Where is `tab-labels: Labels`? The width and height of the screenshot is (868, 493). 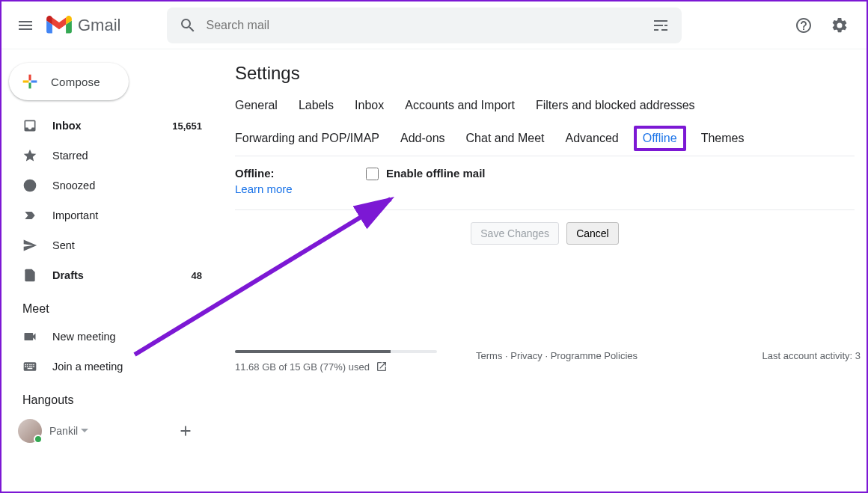
tab-labels: Labels is located at coordinates (316, 105).